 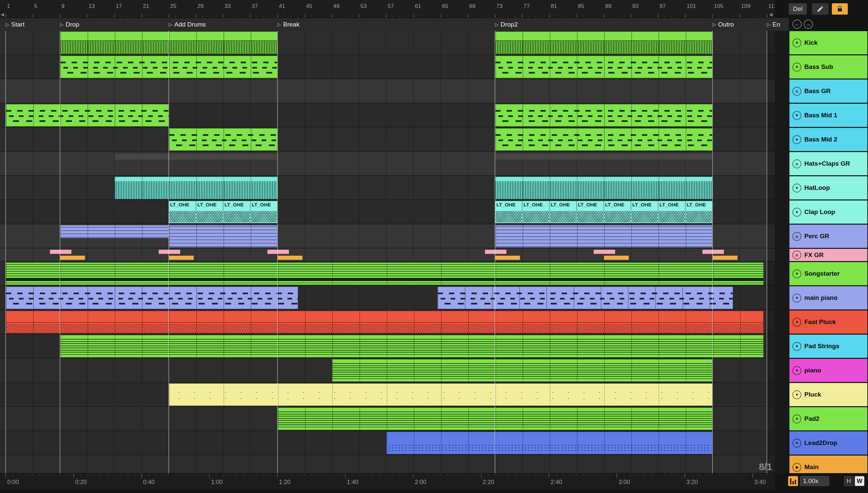 I want to click on clip-bass-sub, so click(x=604, y=67).